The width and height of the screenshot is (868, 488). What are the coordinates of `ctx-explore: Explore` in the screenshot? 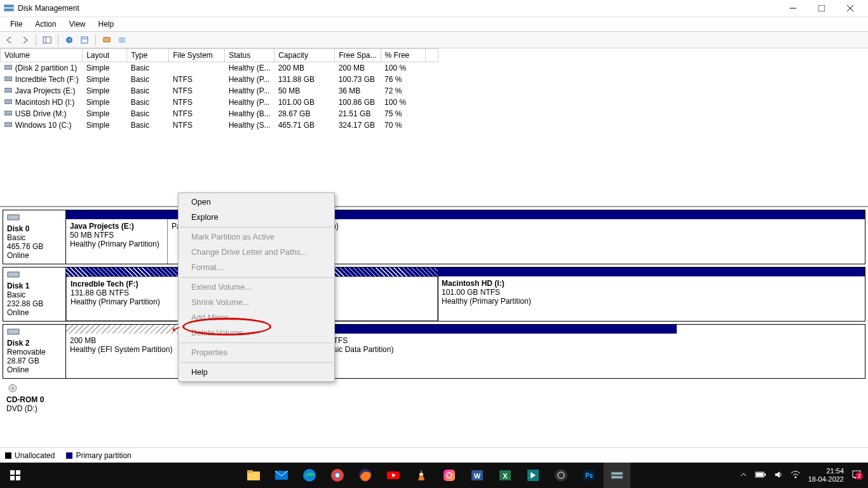 It's located at (257, 217).